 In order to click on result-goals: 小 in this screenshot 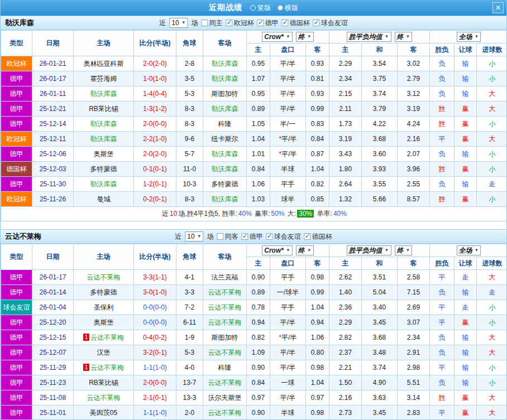, I will do `click(492, 170)`.